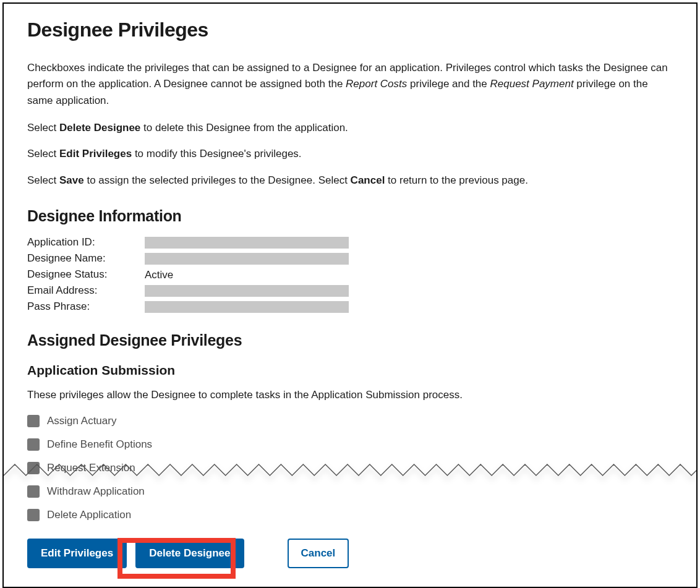 This screenshot has width=700, height=588. What do you see at coordinates (247, 275) in the screenshot?
I see `info-value: Active` at bounding box center [247, 275].